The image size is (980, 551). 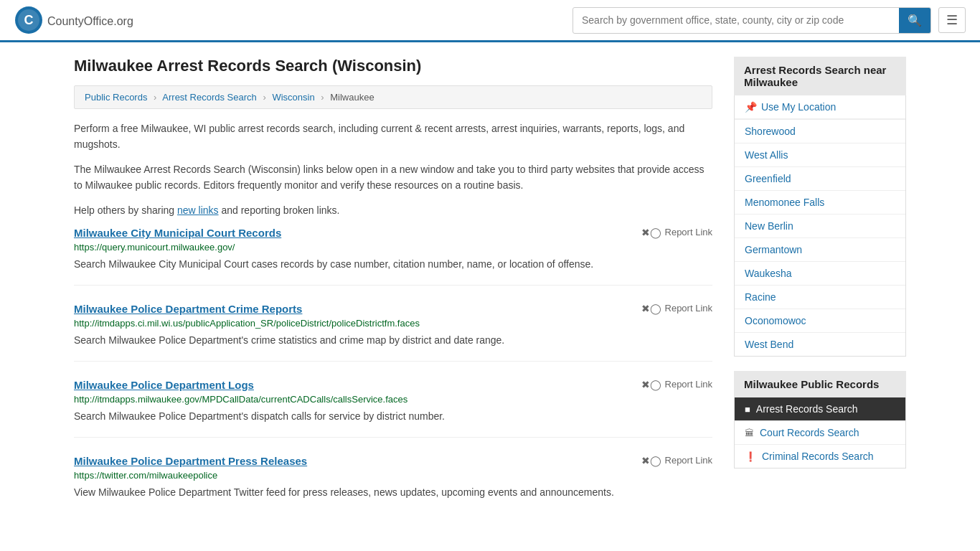 What do you see at coordinates (820, 207) in the screenshot?
I see `nearby-section: Arrest Records Search near Milwaukee 📌 U…` at bounding box center [820, 207].